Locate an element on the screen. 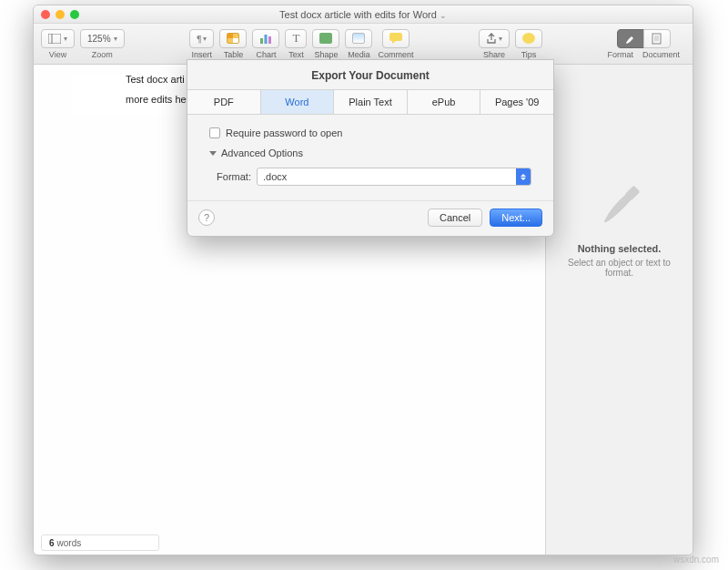  inspector-title: Nothing selected. is located at coordinates (620, 249).